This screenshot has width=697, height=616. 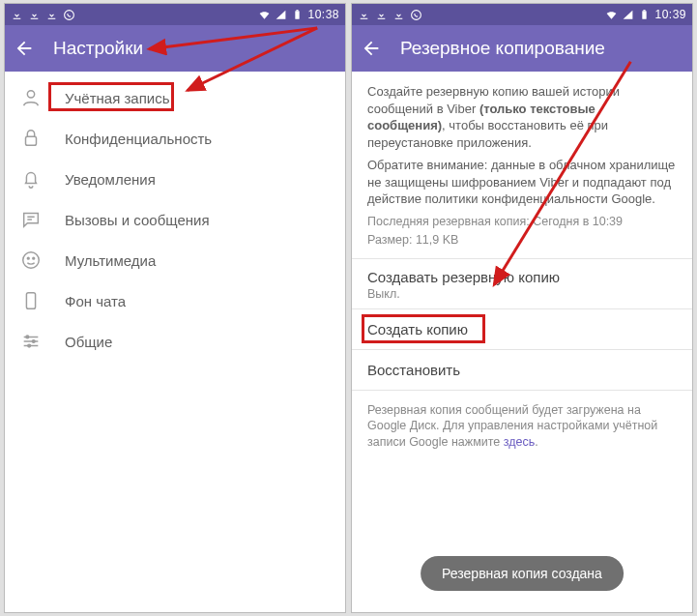 I want to click on settings-item-label: Вызовы и сообщения, so click(x=137, y=220).